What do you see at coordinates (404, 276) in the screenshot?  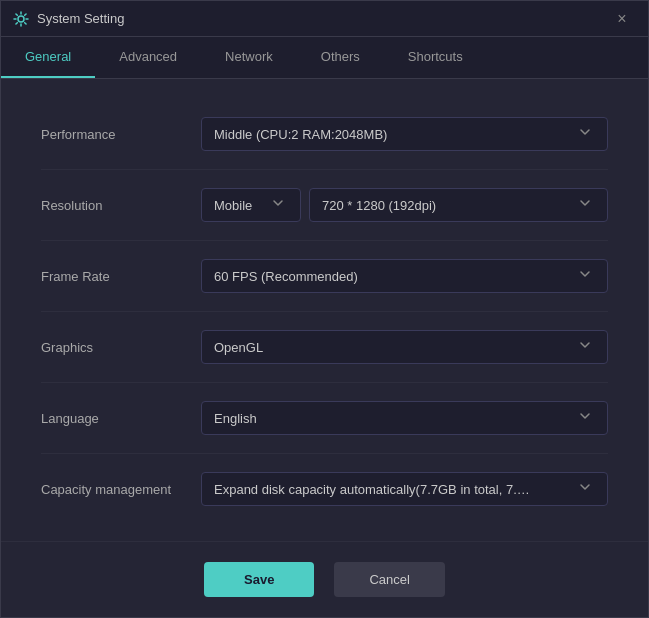 I see `framerate-dropdown: 60 FPS (Recommended)` at bounding box center [404, 276].